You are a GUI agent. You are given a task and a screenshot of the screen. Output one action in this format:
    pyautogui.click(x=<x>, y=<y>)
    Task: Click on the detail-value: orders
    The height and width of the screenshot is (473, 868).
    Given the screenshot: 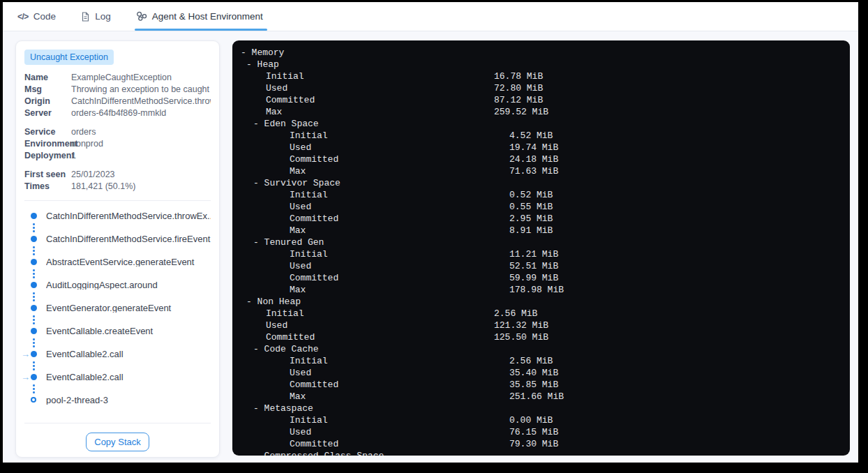 What is the action you would take?
    pyautogui.click(x=141, y=132)
    